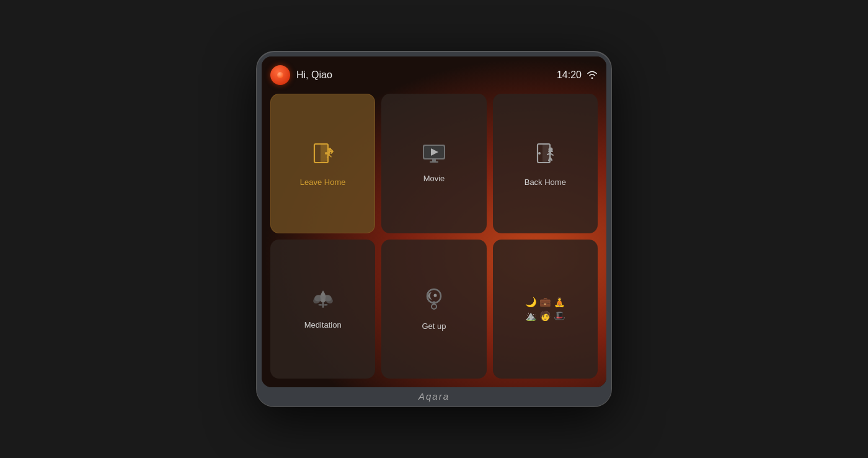  Describe the element at coordinates (434, 396) in the screenshot. I see `brand-label: Aqara` at that location.